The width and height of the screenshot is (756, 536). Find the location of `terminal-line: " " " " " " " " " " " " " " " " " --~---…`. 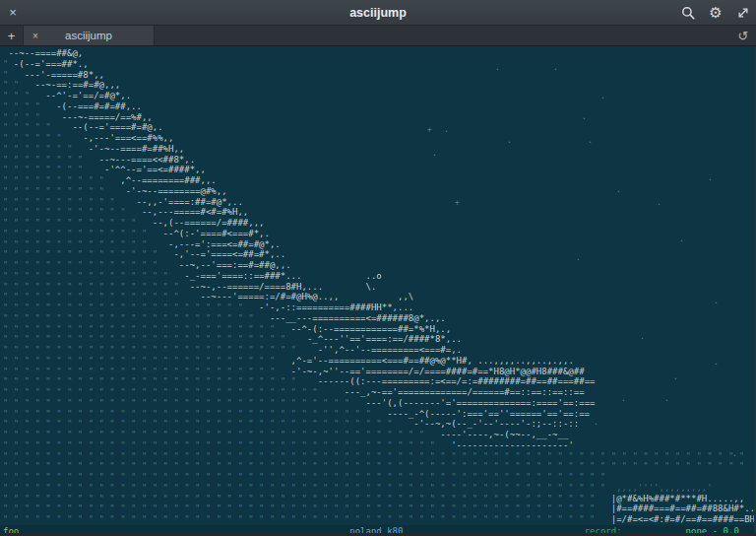

terminal-line: " " " " " " " " " " " " " " " " " --~---… is located at coordinates (378, 298).